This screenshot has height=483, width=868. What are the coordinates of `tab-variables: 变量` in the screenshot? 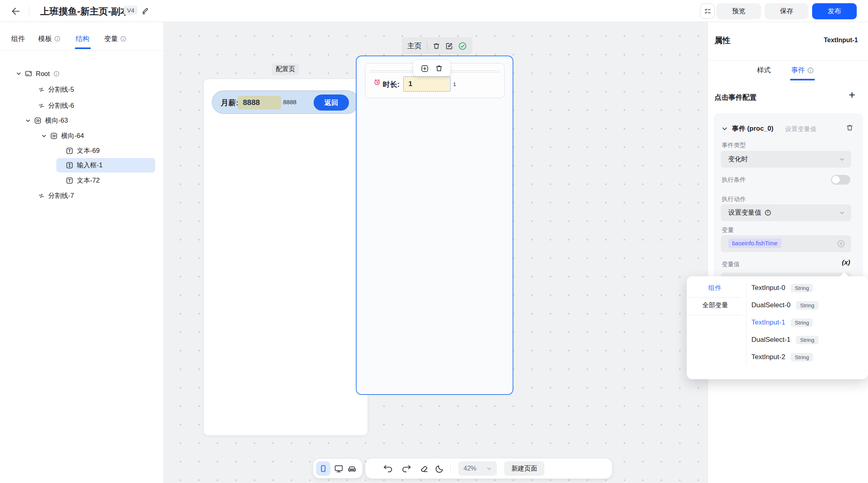 It's located at (115, 39).